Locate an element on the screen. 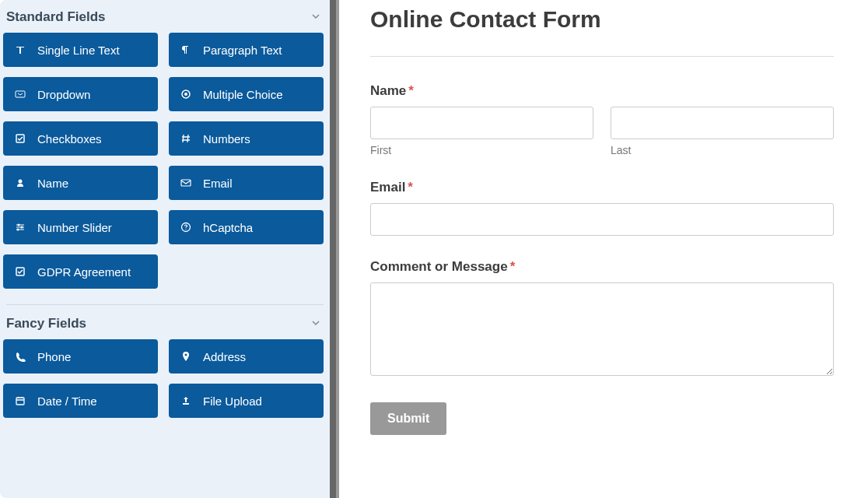 The height and width of the screenshot is (498, 868). date-time-field: Date / Time is located at coordinates (81, 401).